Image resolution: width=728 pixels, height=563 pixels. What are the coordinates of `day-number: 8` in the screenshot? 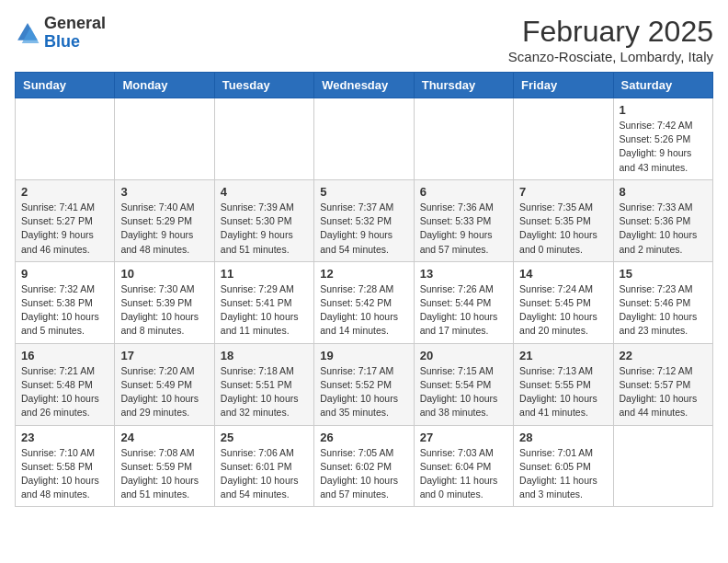 It's located at (664, 191).